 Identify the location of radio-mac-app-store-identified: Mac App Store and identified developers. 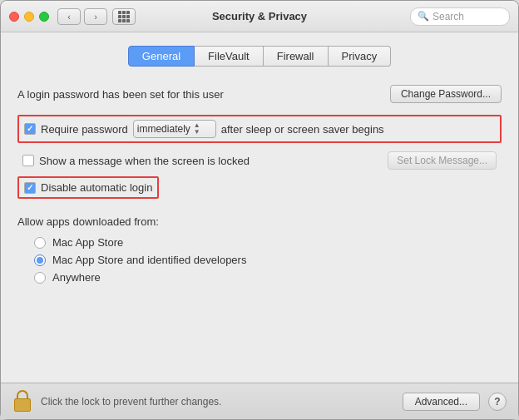
(268, 259).